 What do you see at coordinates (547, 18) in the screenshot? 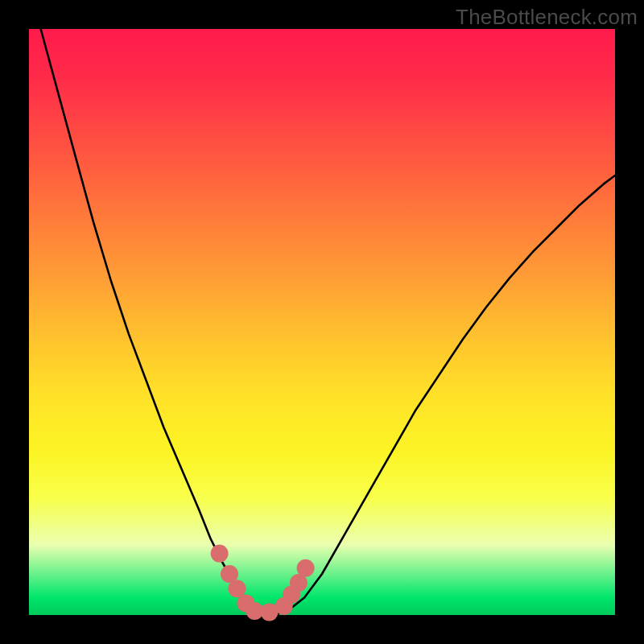
I see `watermark-text: TheBottleneck.com` at bounding box center [547, 18].